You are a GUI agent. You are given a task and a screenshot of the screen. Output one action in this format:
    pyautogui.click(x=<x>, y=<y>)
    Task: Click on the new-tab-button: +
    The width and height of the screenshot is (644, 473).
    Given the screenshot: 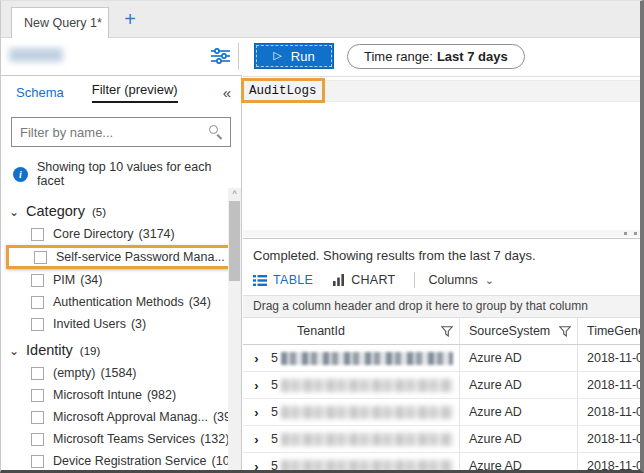 What is the action you would take?
    pyautogui.click(x=130, y=19)
    